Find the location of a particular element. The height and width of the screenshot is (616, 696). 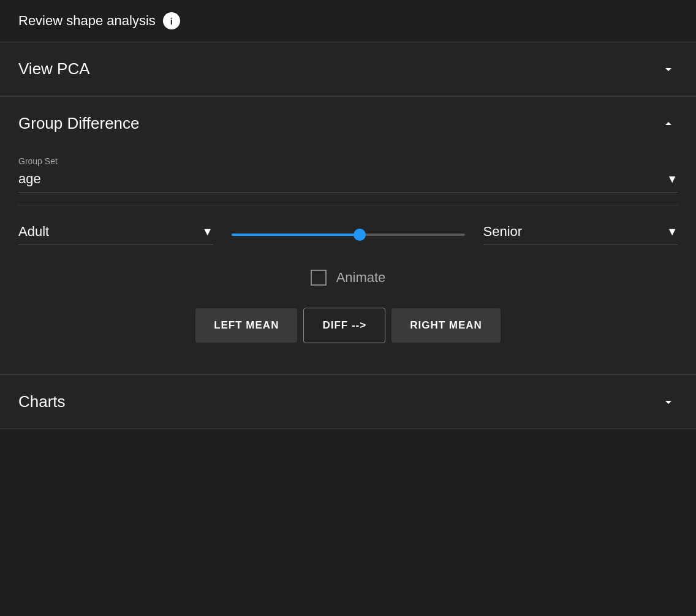

inner-divider is located at coordinates (348, 205).